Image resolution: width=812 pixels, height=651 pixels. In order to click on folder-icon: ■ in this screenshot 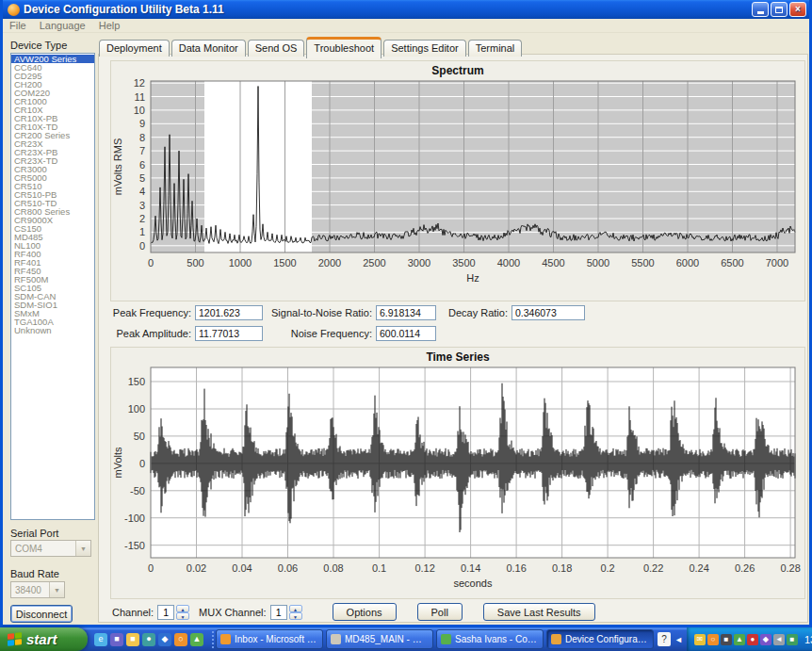, I will do `click(133, 640)`.